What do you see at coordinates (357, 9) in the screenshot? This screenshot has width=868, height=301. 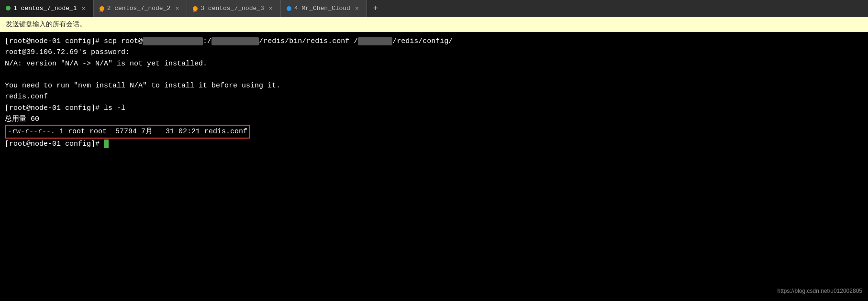 I see `tab-4-close: ✕` at bounding box center [357, 9].